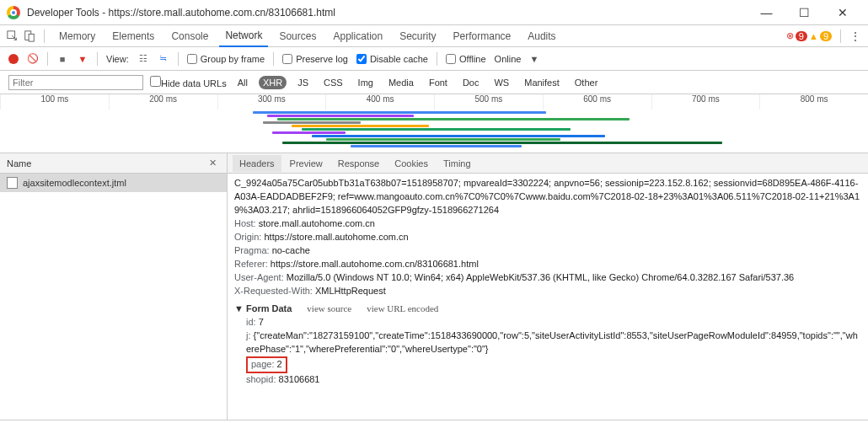 The height and width of the screenshot is (423, 868). Describe the element at coordinates (290, 250) in the screenshot. I see `pragma-value: no-cache` at that location.